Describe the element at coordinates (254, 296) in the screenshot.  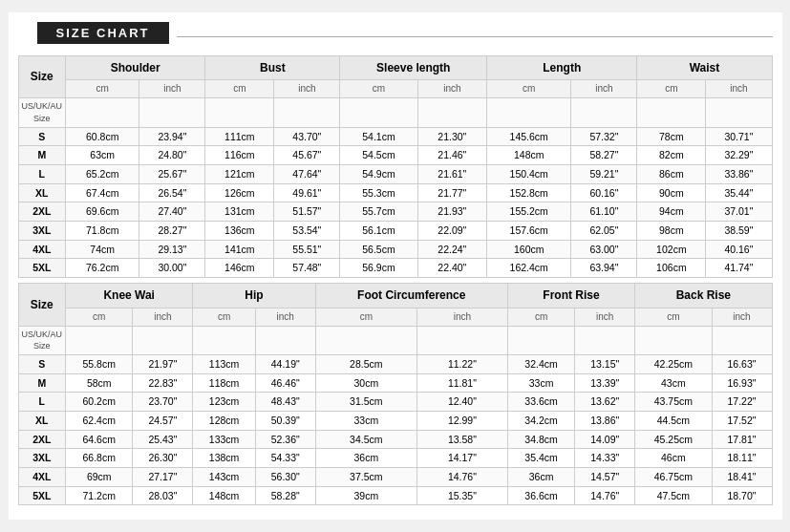
I see `col2-hip: Hip` at that location.